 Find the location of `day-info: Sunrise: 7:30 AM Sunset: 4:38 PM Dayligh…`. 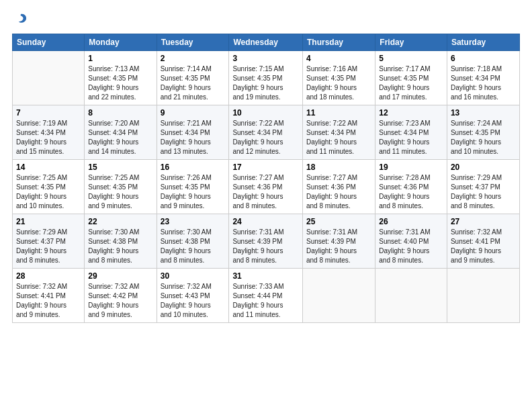

day-info: Sunrise: 7:30 AM Sunset: 4:38 PM Dayligh… is located at coordinates (120, 246).